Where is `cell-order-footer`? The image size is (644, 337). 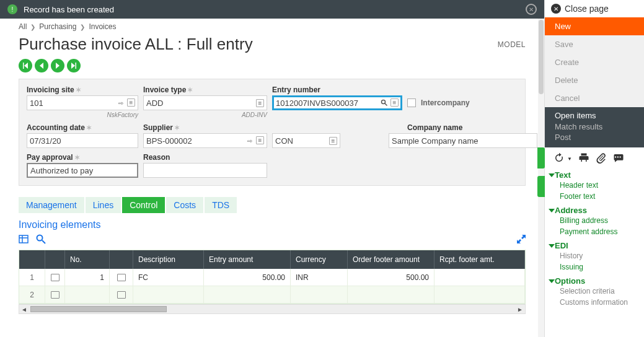
cell-order-footer is located at coordinates (391, 295).